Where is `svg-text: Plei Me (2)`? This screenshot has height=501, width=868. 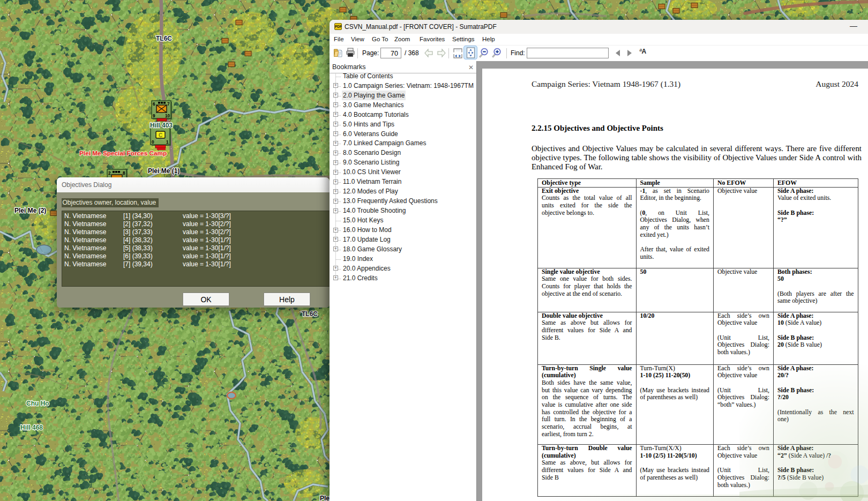
svg-text: Plei Me (2) is located at coordinates (30, 211).